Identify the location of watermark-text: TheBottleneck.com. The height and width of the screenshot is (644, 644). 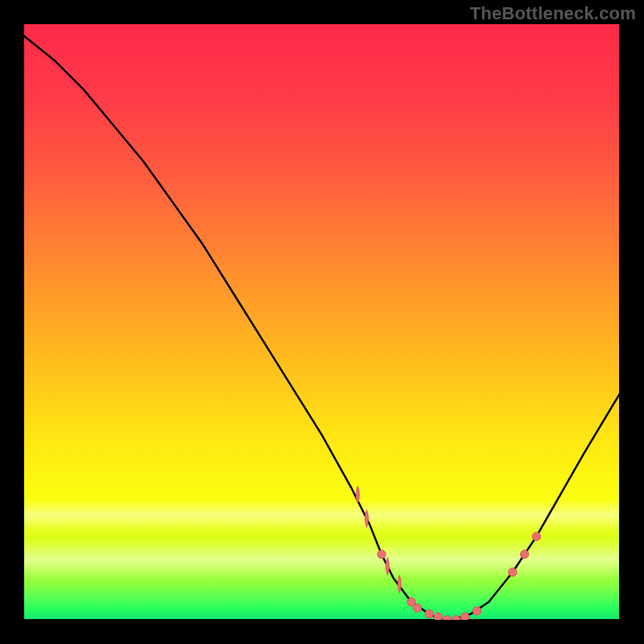
(553, 14).